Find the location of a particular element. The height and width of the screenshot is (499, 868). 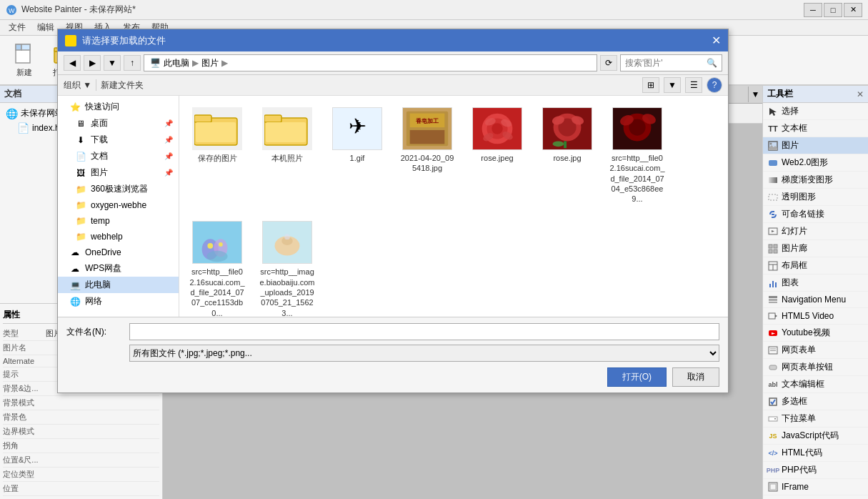

tool-htmlcode: </> HTML代码 is located at coordinates (816, 453).